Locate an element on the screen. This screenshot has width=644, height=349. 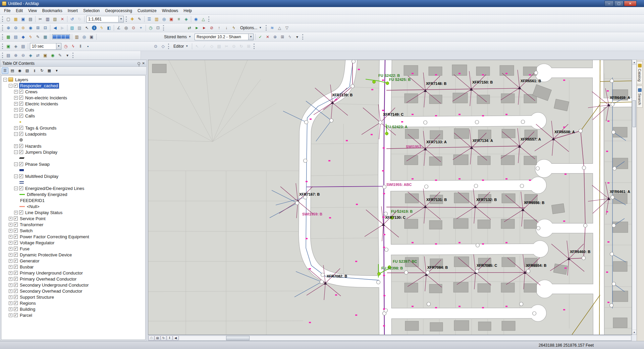
redo-icon: ↻ is located at coordinates (79, 19).